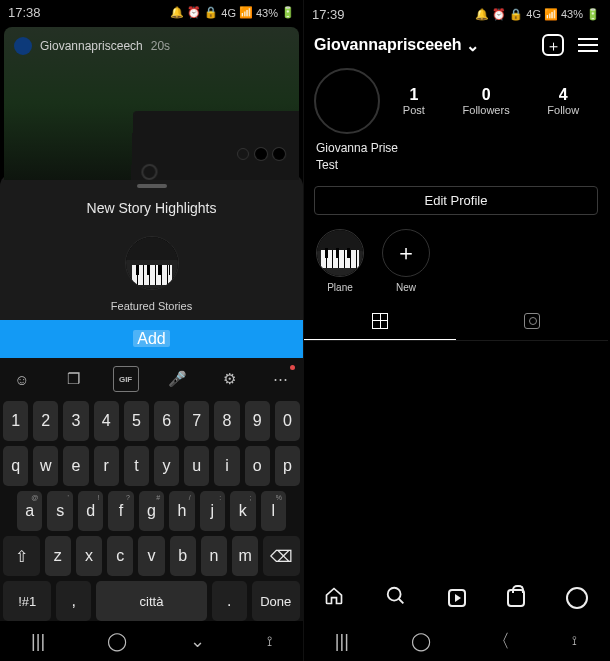  I want to click on key-g: g#, so click(152, 511).